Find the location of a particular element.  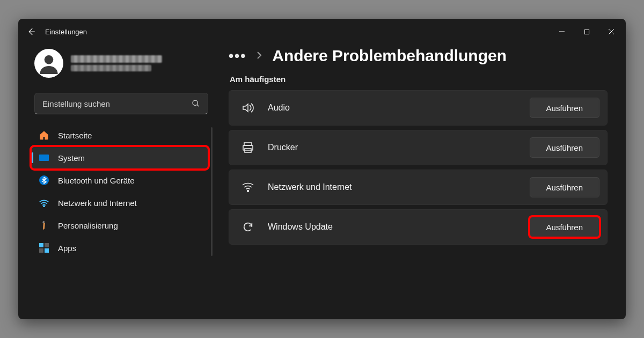

nav-list: Startseite System Bluetooth und Geräte is located at coordinates (121, 192).